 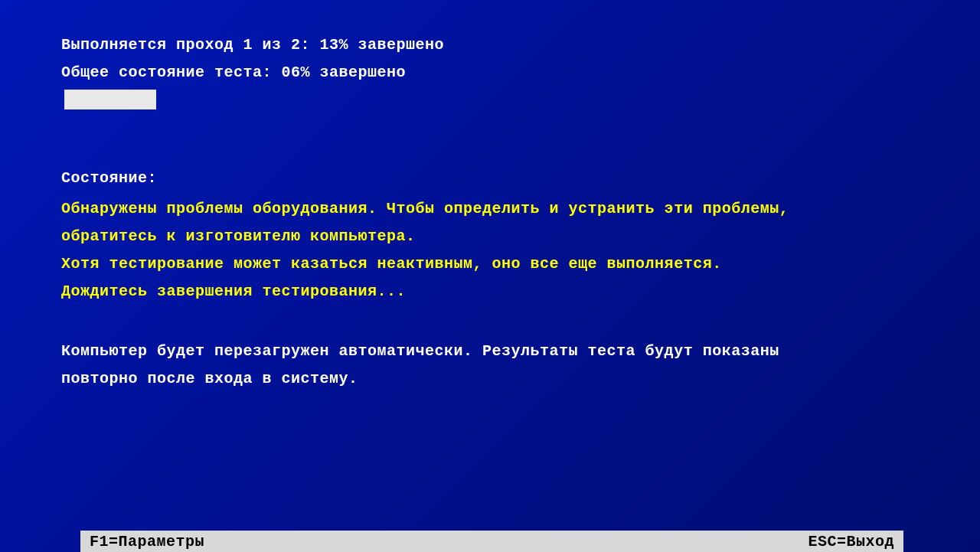 What do you see at coordinates (492, 541) in the screenshot?
I see `hotkey-bar: F1=Параметры ESC=Выход` at bounding box center [492, 541].